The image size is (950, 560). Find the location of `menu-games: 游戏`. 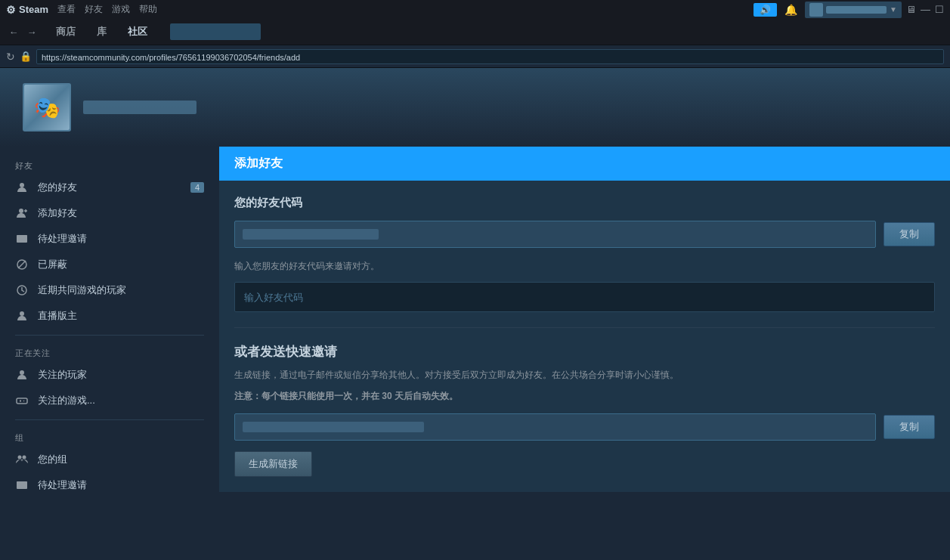

menu-games: 游戏 is located at coordinates (121, 9).